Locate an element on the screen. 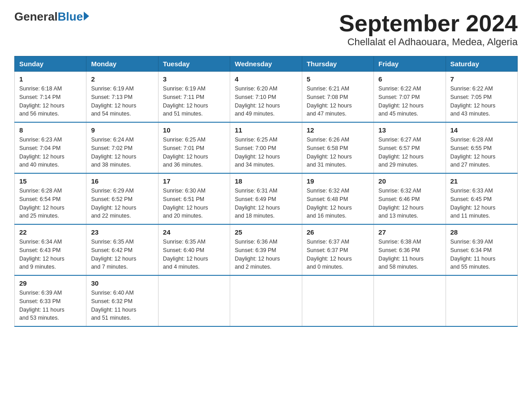  day-number: 20 is located at coordinates (409, 181).